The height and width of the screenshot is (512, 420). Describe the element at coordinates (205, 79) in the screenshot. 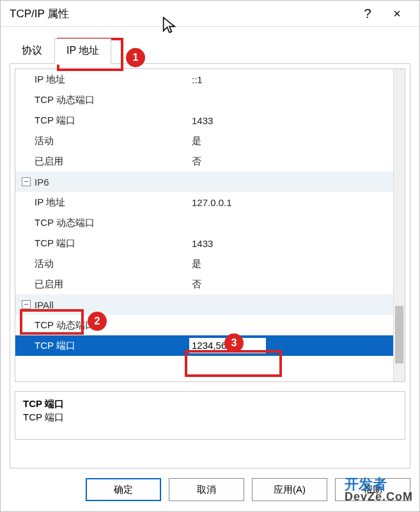

I see `property-row: IP 地址::1` at that location.